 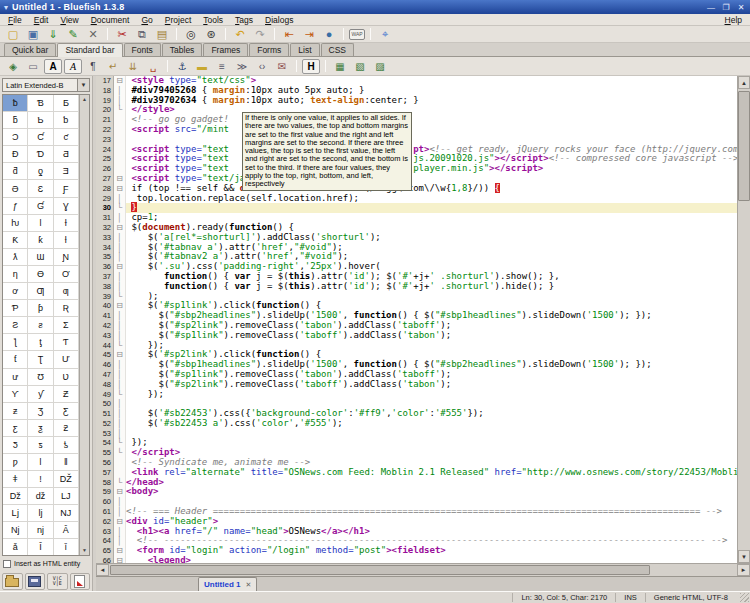 I want to click on charmap-cell: Ƌ, so click(x=66, y=154).